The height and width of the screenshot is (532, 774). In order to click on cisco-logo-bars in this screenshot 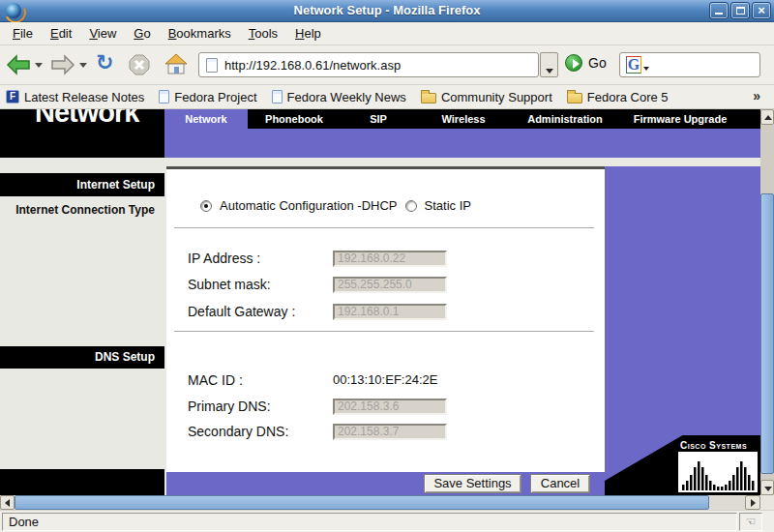, I will do `click(718, 472)`.